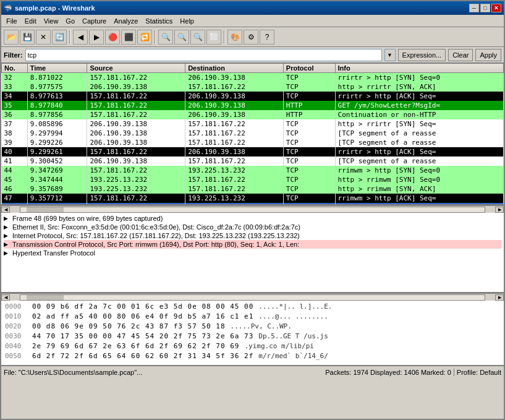 This screenshot has width=505, height=420. I want to click on detail-text: Ethernet II, Src: Foxconn_e3:5d:0e (00:0…, so click(156, 227).